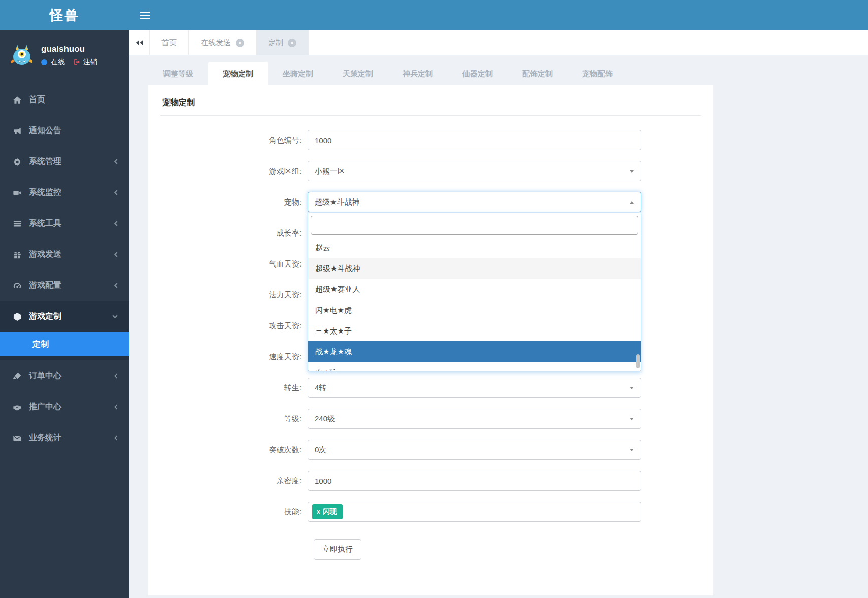  Describe the element at coordinates (45, 285) in the screenshot. I see `sidebar-item-label: 游戏配置` at that location.